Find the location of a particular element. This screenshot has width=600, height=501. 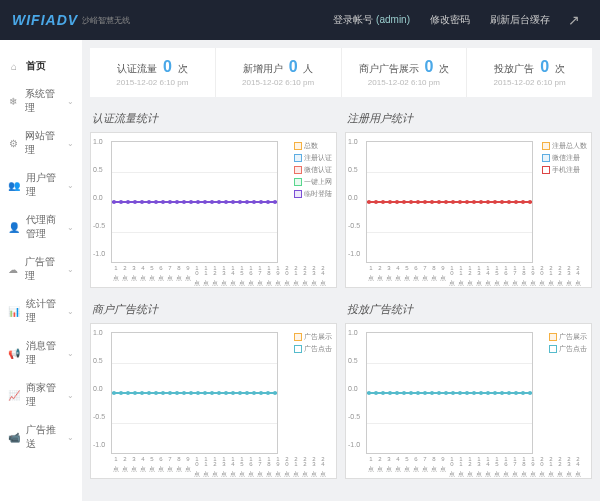

sidebar-icon: ⌂ is located at coordinates (14, 66).